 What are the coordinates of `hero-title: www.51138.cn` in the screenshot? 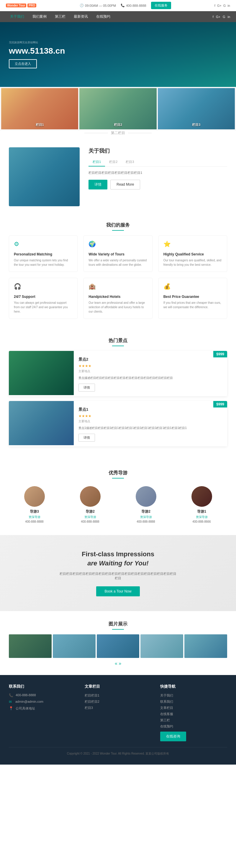 It's located at (37, 51).